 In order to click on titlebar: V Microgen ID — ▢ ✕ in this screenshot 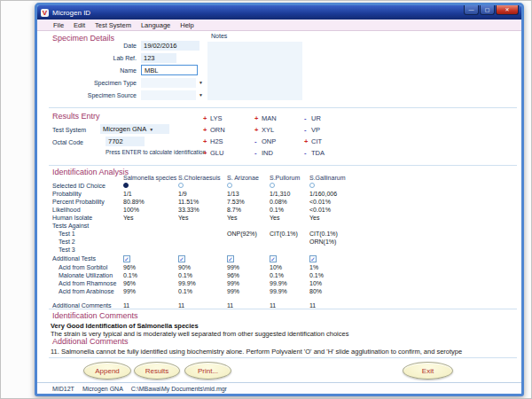, I will do `click(279, 12)`.